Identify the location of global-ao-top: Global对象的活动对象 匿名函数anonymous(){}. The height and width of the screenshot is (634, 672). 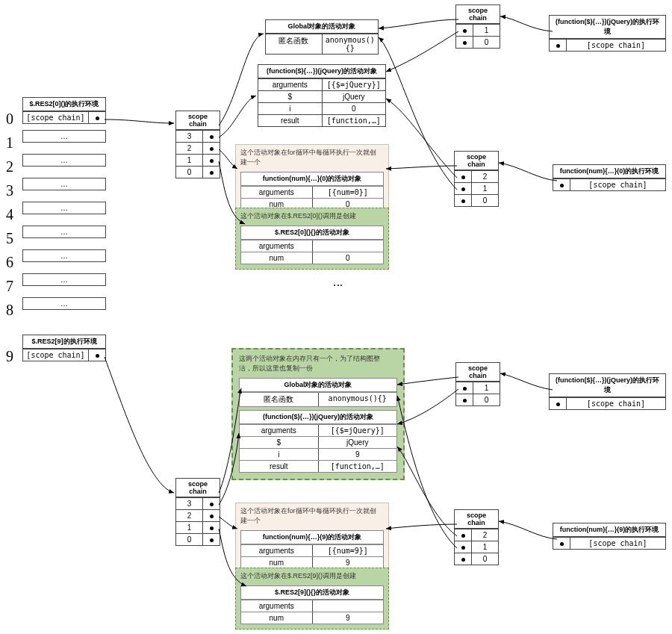
(322, 37).